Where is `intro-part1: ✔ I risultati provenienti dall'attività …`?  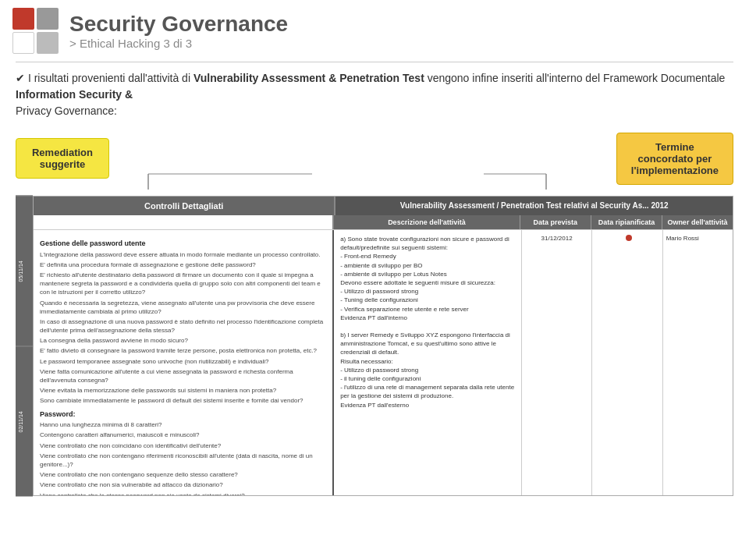 intro-part1: ✔ I risultati provenienti dall'attività … is located at coordinates (105, 78).